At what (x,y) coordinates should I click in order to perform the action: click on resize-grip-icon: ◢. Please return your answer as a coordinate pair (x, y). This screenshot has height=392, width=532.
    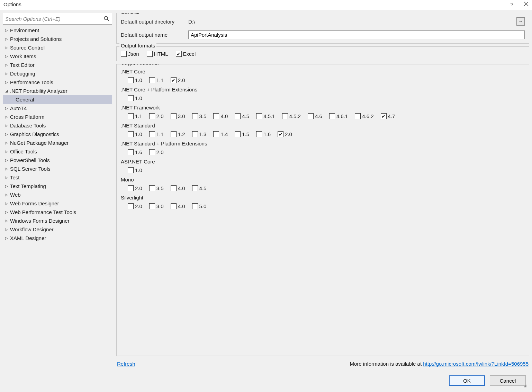
    Looking at the image, I should click on (526, 386).